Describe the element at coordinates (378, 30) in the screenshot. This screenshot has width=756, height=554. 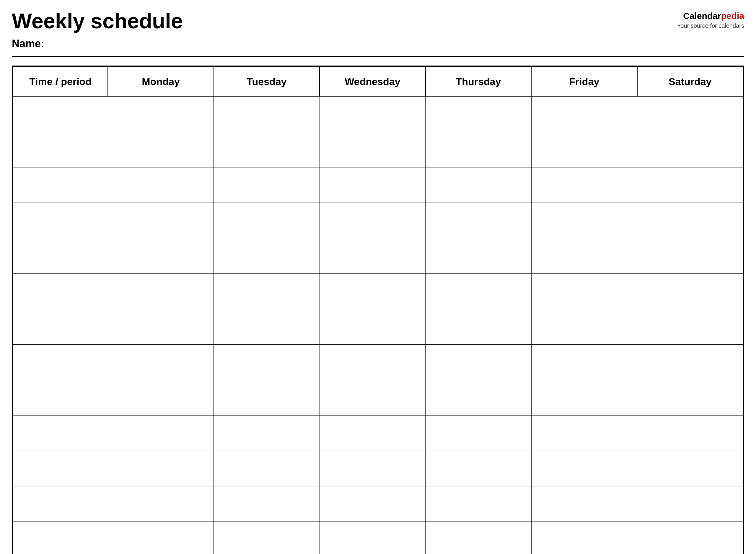
I see `header-area: Weekly schedule Name: Calendarpedia Your…` at that location.